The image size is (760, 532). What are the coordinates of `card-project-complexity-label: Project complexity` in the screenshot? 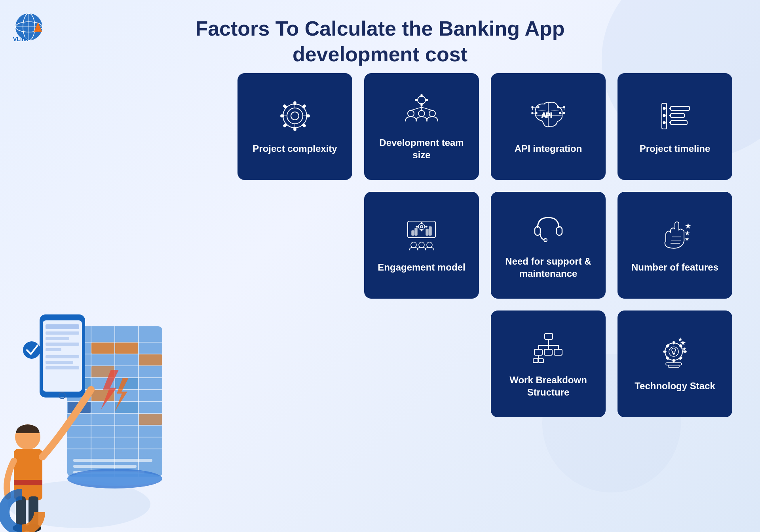 It's located at (294, 149).